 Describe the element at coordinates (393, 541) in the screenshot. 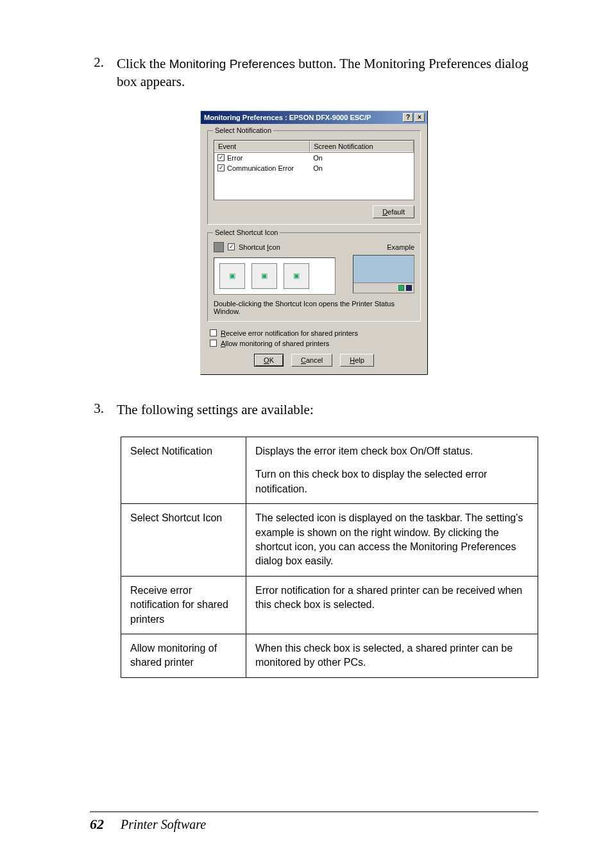

I see `setting-desc: The selected icon is displayed on the ta…` at that location.